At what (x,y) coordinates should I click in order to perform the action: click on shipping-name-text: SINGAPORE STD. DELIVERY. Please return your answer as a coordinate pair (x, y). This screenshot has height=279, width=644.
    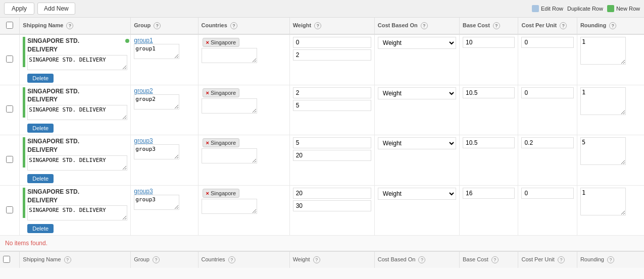
    Looking at the image, I should click on (77, 96).